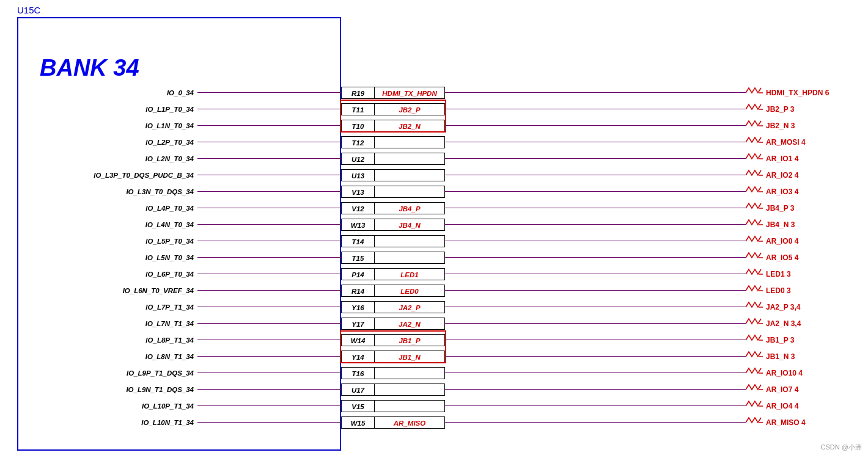 The width and height of the screenshot is (868, 458). What do you see at coordinates (439, 291) in the screenshot?
I see `pin-row: IO_L6N_T0_VREF_34R14LED0LED0 3` at bounding box center [439, 291].